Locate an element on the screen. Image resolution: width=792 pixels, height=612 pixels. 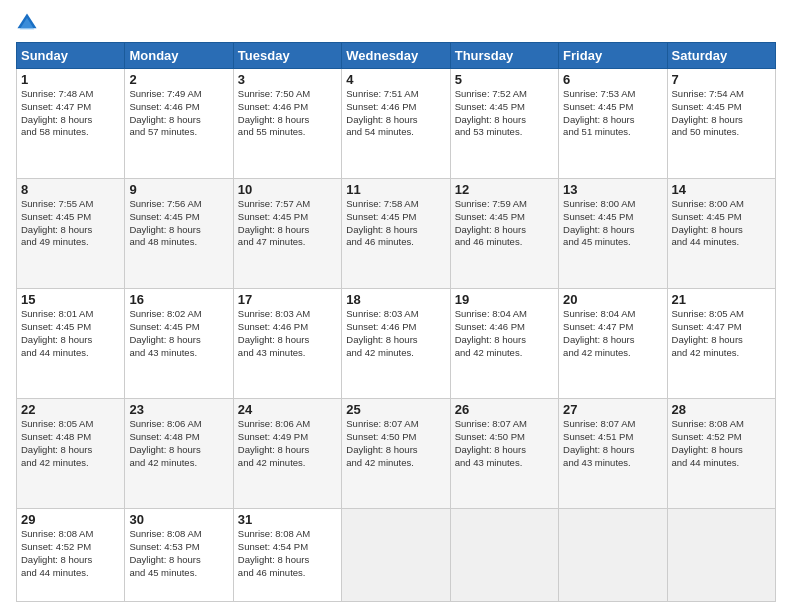
cell-details: Sunrise: 7:58 AMSunset: 4:45 PMDaylight:… is located at coordinates (396, 224).